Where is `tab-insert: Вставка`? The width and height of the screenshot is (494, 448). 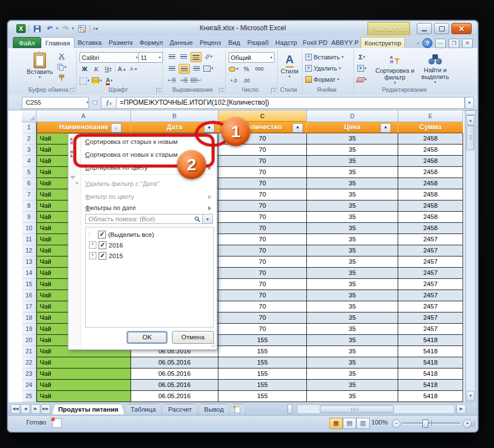 tab-insert: Вставка is located at coordinates (90, 43).